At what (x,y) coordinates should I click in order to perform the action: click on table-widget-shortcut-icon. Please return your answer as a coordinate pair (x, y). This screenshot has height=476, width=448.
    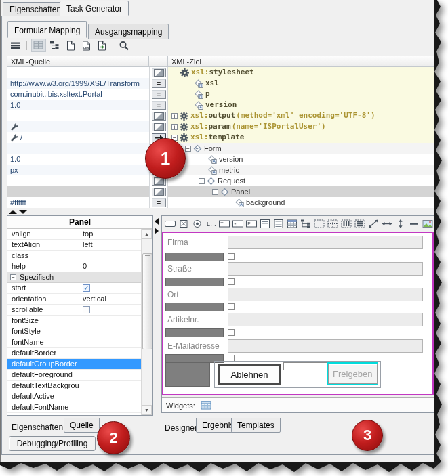
    Looking at the image, I should click on (206, 405).